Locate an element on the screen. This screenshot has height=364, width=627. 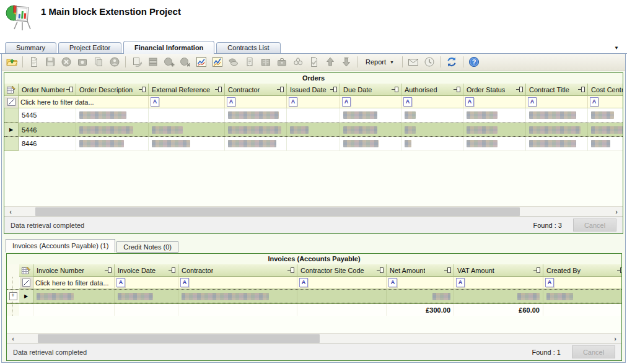
filter-cell-external-reference: A is located at coordinates (187, 102).